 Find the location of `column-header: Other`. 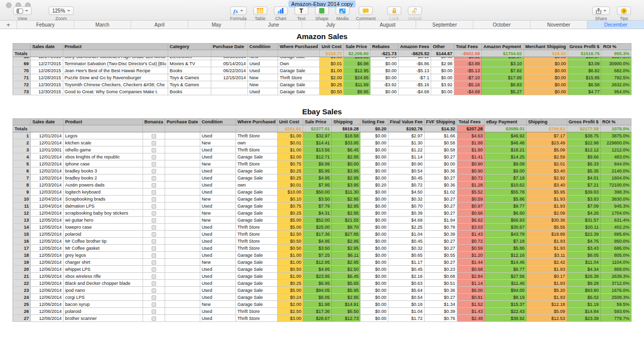

column-header: Other is located at coordinates (443, 47).